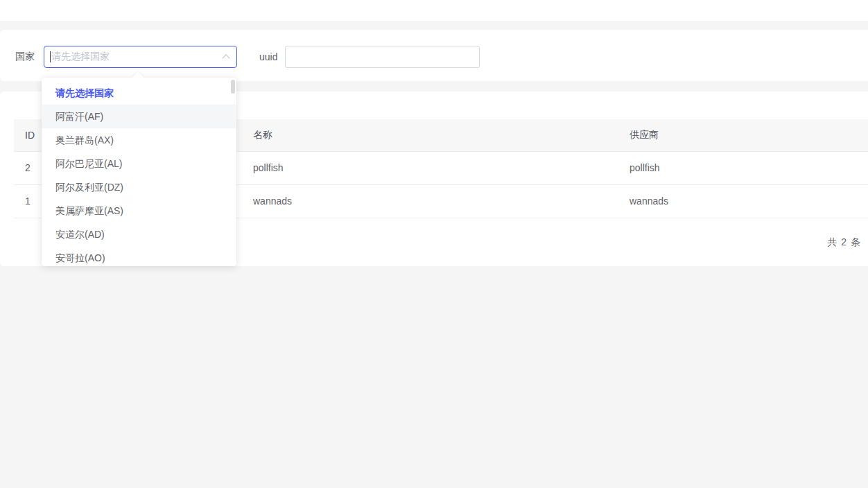 The image size is (868, 488). Describe the element at coordinates (430, 168) in the screenshot. I see `cell-name: pollfish` at that location.